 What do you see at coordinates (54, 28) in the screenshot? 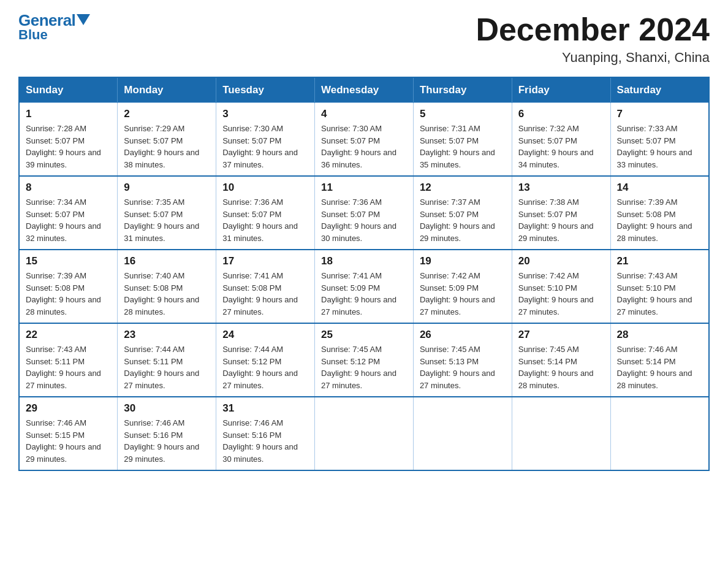
I see `logo: General Blue` at bounding box center [54, 28].